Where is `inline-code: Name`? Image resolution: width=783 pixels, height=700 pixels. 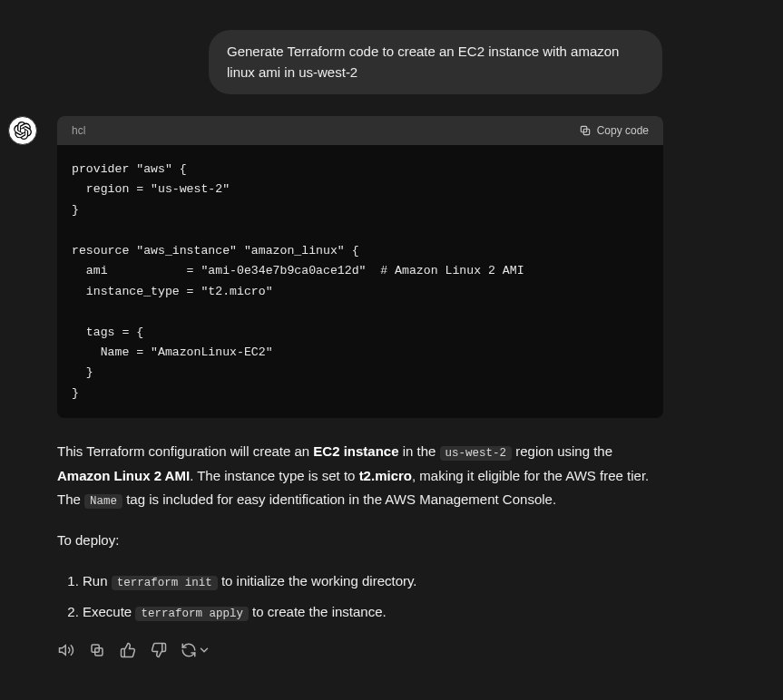
inline-code: Name is located at coordinates (103, 501).